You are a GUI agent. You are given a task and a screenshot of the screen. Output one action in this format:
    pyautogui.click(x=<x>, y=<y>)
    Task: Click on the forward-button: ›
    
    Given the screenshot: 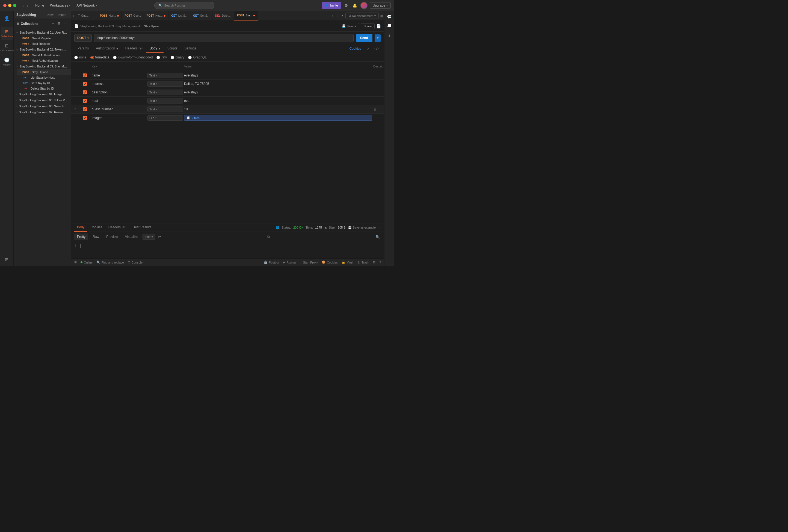 What is the action you would take?
    pyautogui.click(x=28, y=5)
    